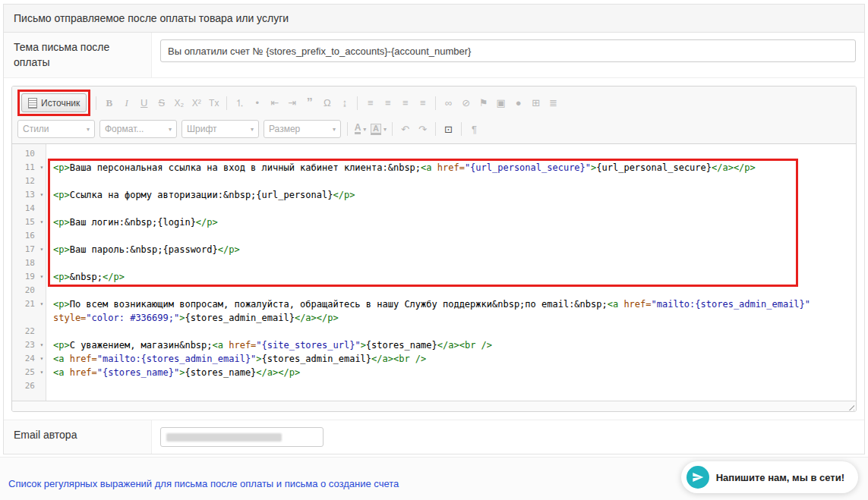  Describe the element at coordinates (434, 345) in the screenshot. I see `code-line-23: 23▾<p>С уважением, магазин&nbsp;<a href=…` at that location.